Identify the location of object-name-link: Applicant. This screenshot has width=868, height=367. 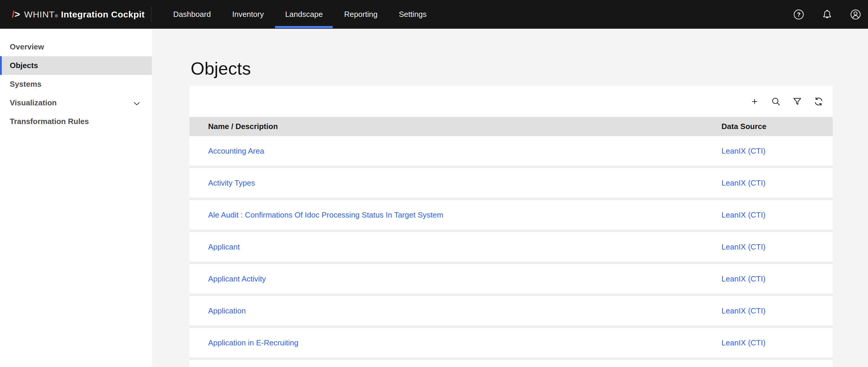
(224, 247).